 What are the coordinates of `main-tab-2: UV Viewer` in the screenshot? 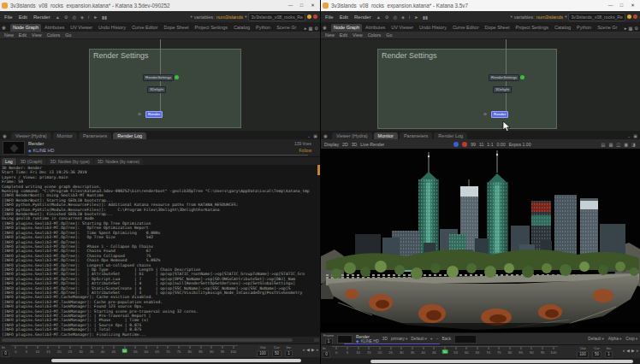 It's located at (81, 27).